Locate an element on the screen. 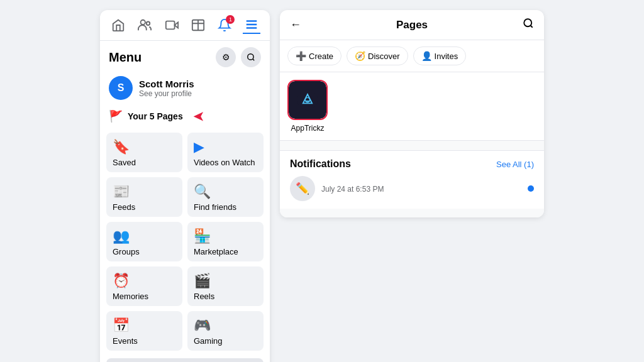 The width and height of the screenshot is (644, 362). saved-icon: 🔖 is located at coordinates (121, 147).